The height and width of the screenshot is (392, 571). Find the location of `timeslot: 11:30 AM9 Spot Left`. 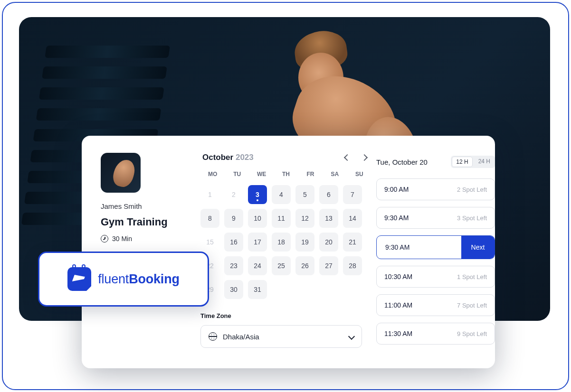

timeslot: 11:30 AM9 Spot Left is located at coordinates (436, 334).